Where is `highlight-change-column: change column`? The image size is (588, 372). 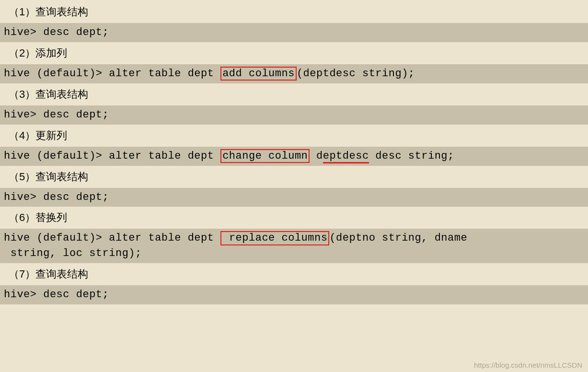 highlight-change-column: change column is located at coordinates (265, 156).